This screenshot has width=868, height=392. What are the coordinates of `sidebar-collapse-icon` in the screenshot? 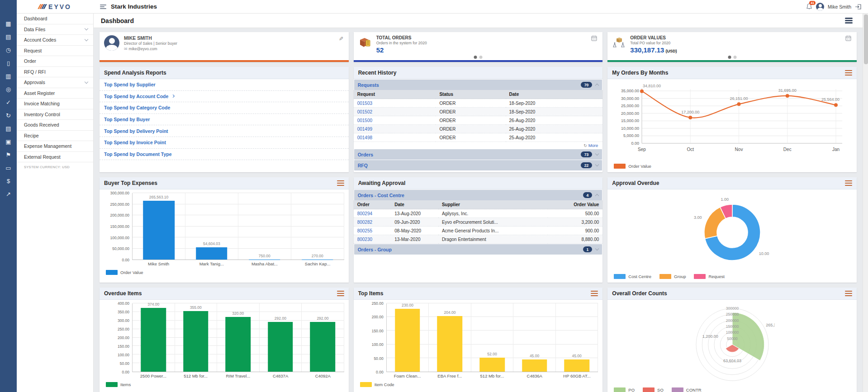 It's located at (103, 7).